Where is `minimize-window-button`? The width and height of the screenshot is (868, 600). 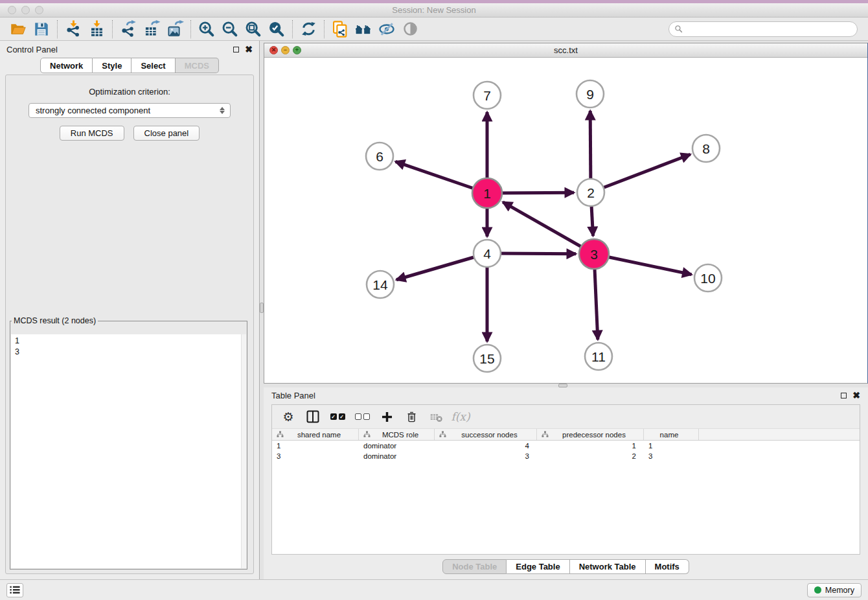
minimize-window-button is located at coordinates (26, 10).